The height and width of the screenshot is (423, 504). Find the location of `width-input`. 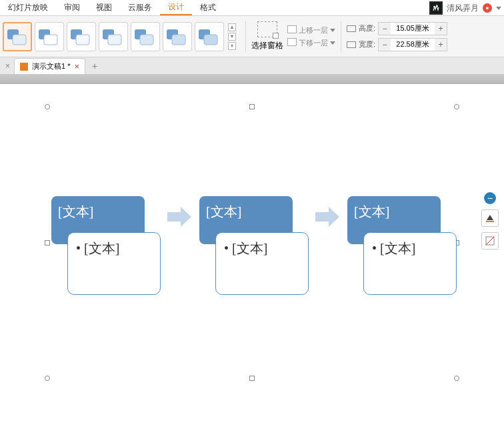

width-input is located at coordinates (413, 45).